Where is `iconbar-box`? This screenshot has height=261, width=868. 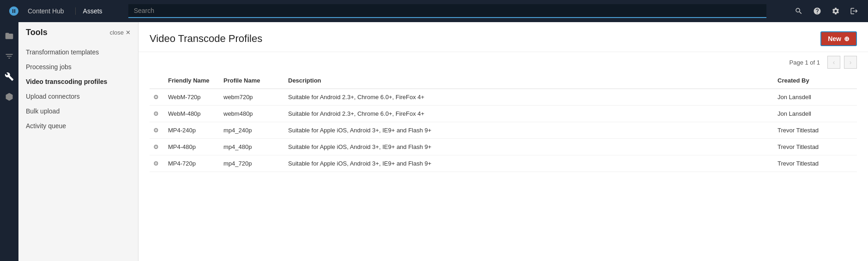 iconbar-box is located at coordinates (9, 97).